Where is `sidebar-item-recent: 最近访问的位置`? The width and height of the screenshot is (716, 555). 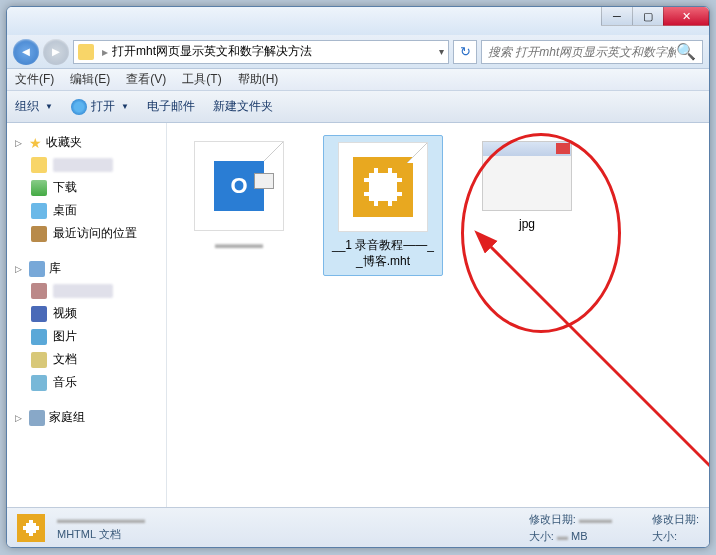 sidebar-item-recent: 最近访问的位置 is located at coordinates (86, 234).